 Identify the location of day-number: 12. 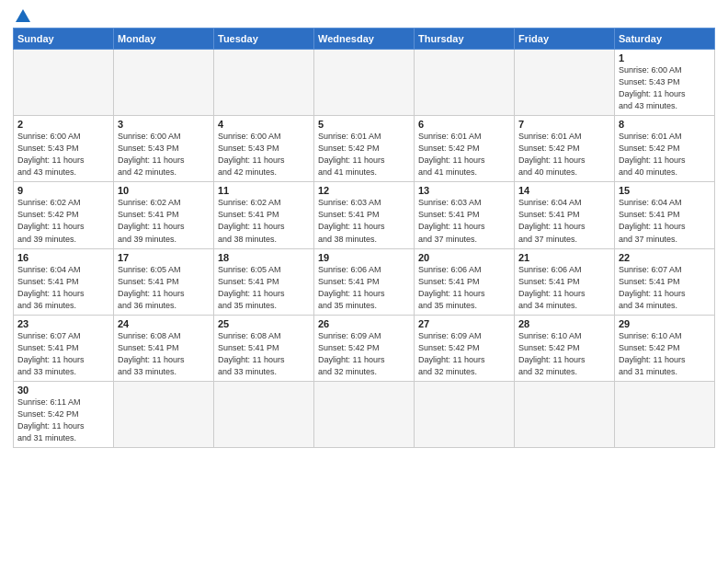
(364, 190).